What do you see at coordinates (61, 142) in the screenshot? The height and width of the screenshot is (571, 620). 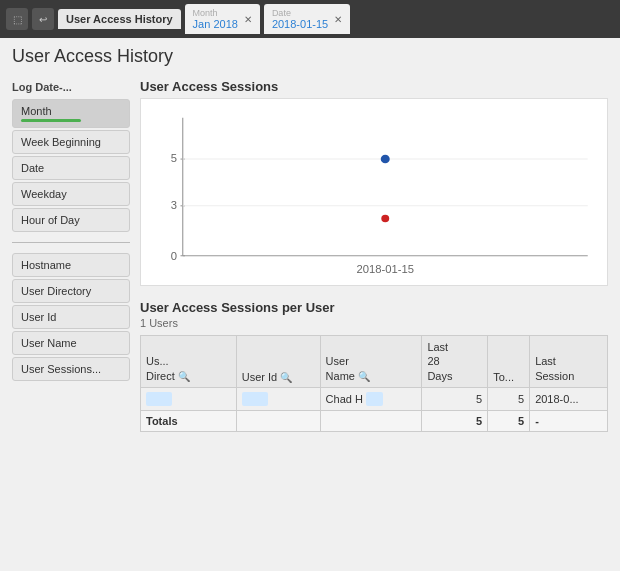 I see `sidebar-week-label: Week Beginning` at bounding box center [61, 142].